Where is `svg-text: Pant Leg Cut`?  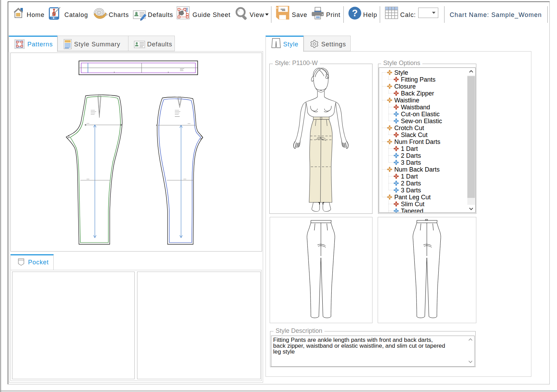
svg-text: Pant Leg Cut is located at coordinates (413, 197).